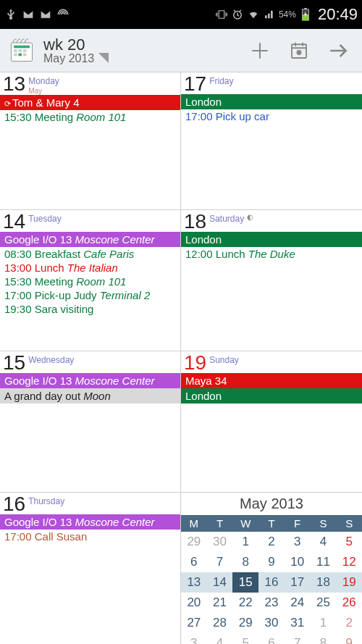 The width and height of the screenshot is (362, 644). Describe the element at coordinates (324, 603) in the screenshot. I see `mini-day: 25` at that location.